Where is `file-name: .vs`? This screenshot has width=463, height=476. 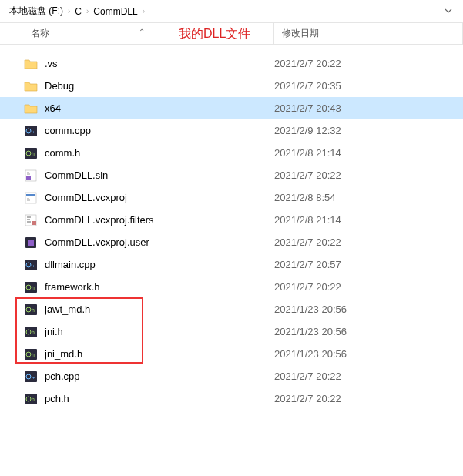 file-name: .vs is located at coordinates (159, 63).